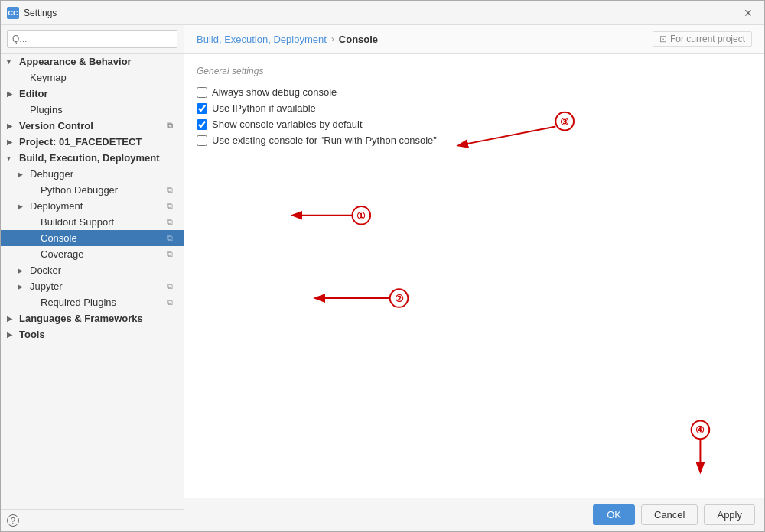 Image resolution: width=765 pixels, height=532 pixels. What do you see at coordinates (92, 206) in the screenshot?
I see `sidebar-item-deployment: ▶ Deployment ⧉` at bounding box center [92, 206].